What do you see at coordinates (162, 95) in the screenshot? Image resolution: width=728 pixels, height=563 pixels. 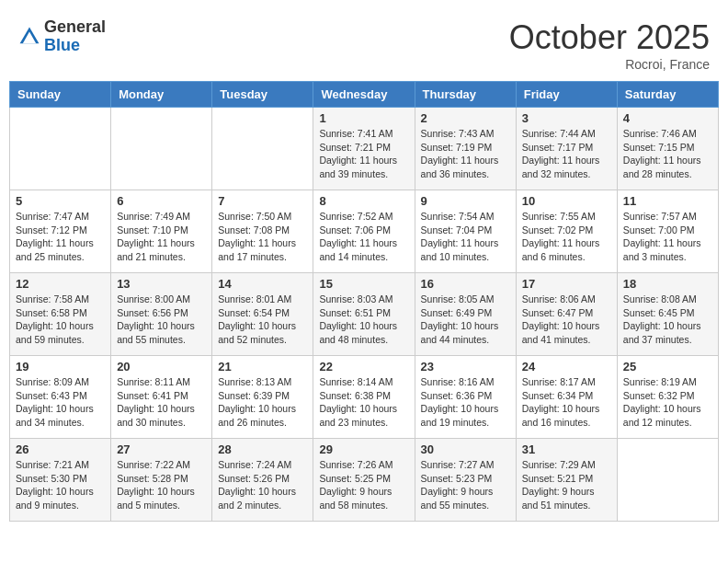 I see `column-header-monday: Monday` at bounding box center [162, 95].